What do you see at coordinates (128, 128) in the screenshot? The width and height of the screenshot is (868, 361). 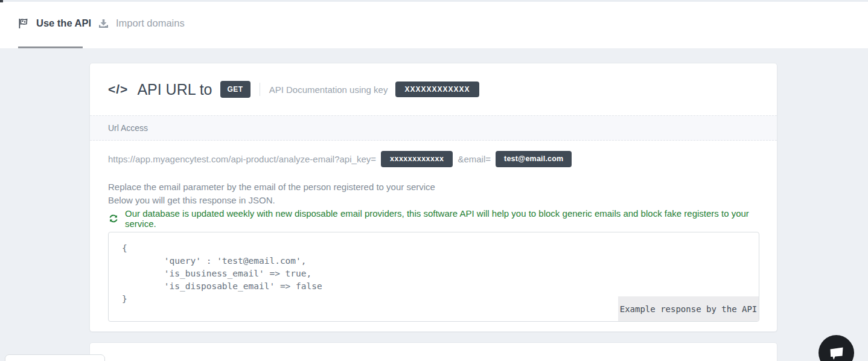 I see `url-access-label: Url Access` at bounding box center [128, 128].